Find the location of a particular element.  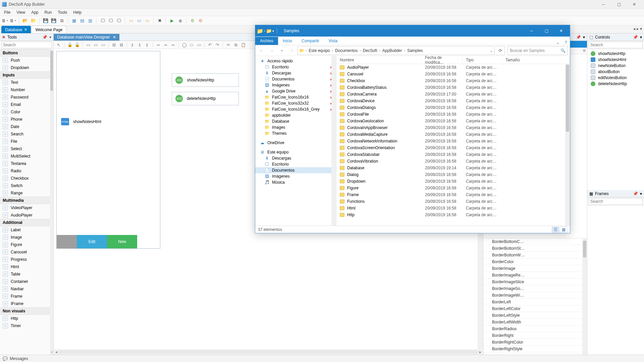

statusbar-messages-label: Messages is located at coordinates (19, 359).